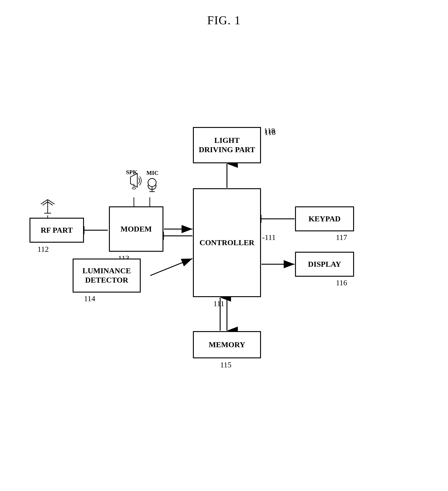 Image resolution: width=448 pixels, height=491 pixels. What do you see at coordinates (226, 365) in the screenshot?
I see `memory-label: 115` at bounding box center [226, 365].